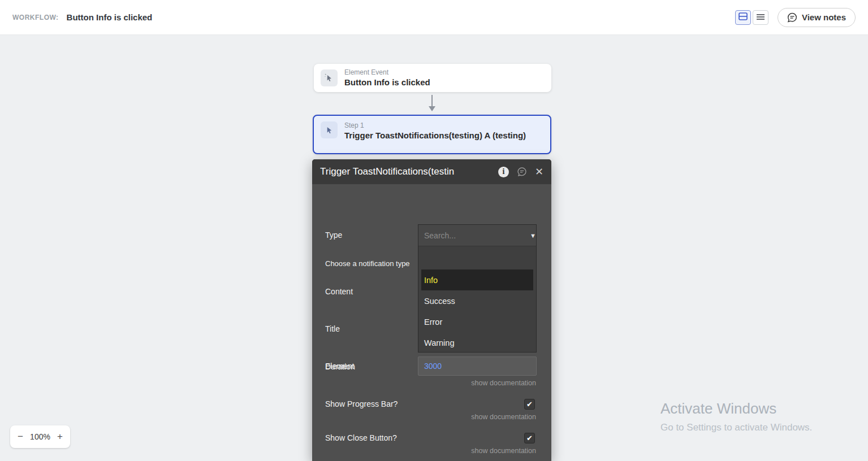 The width and height of the screenshot is (868, 461). Describe the element at coordinates (60, 437) in the screenshot. I see `zoom-in-button: +` at that location.